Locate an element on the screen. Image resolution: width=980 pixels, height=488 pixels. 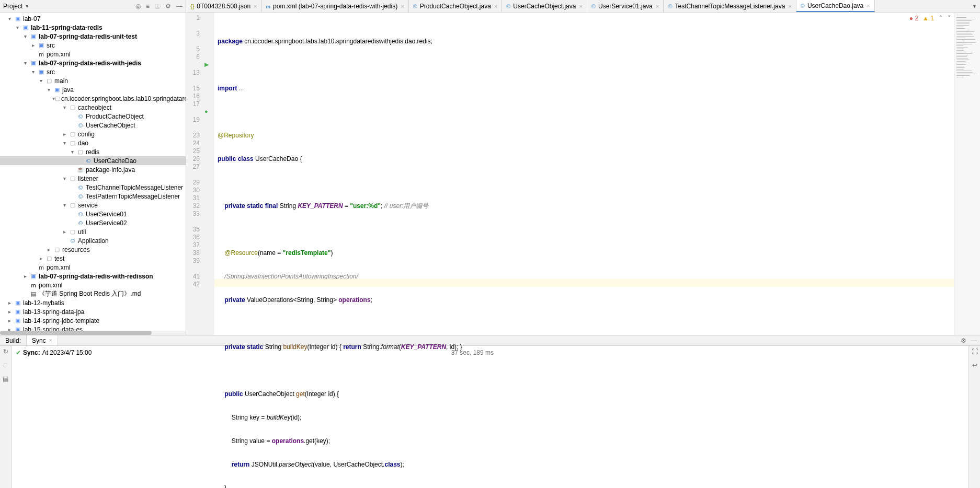
tree-row: ▸▣lab-12-mybatis is located at coordinates (93, 303).